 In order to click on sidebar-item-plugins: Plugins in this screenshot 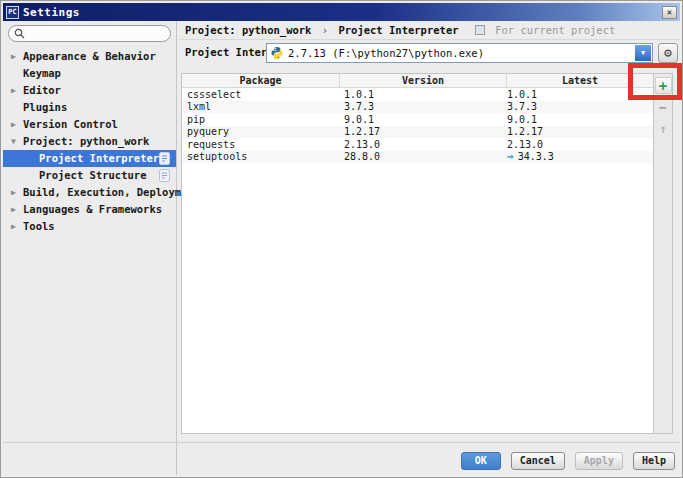, I will do `click(90, 108)`.